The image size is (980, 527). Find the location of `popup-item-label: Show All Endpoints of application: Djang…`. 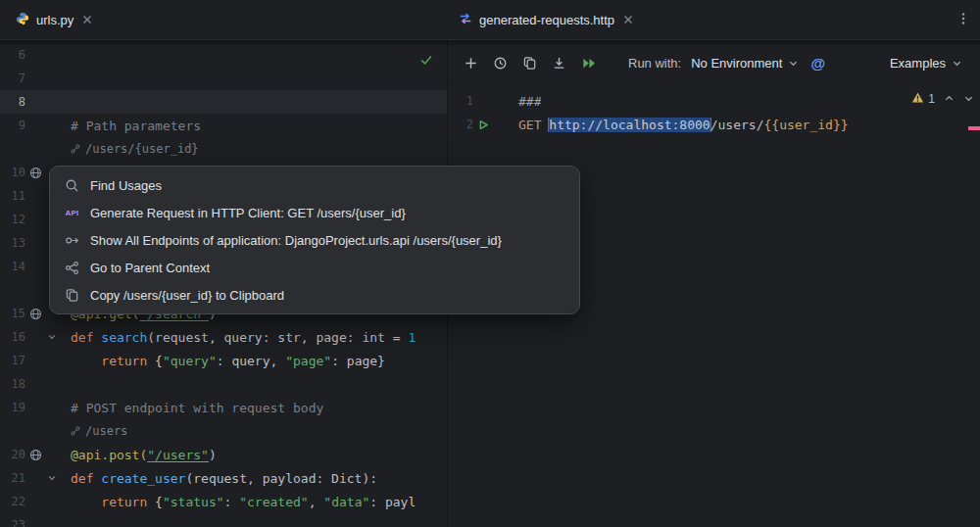

popup-item-label: Show All Endpoints of application: Djang… is located at coordinates (296, 241).